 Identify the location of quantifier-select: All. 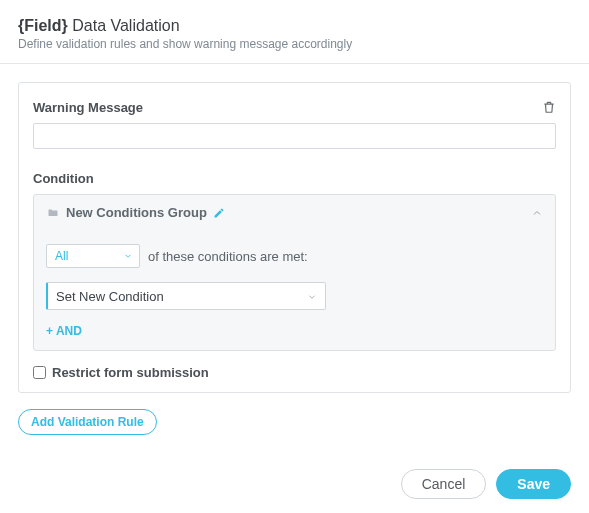
(93, 256).